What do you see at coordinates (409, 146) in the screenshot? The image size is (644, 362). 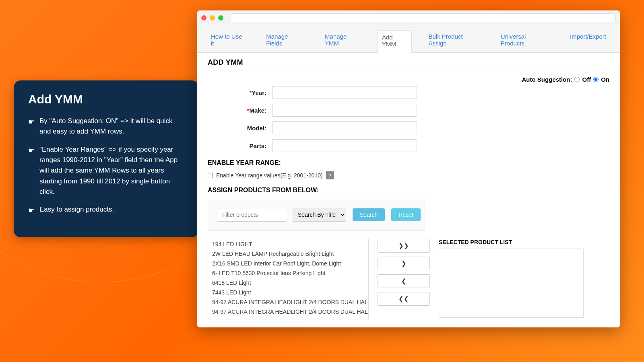 I see `field-parts-row: Parts:` at bounding box center [409, 146].